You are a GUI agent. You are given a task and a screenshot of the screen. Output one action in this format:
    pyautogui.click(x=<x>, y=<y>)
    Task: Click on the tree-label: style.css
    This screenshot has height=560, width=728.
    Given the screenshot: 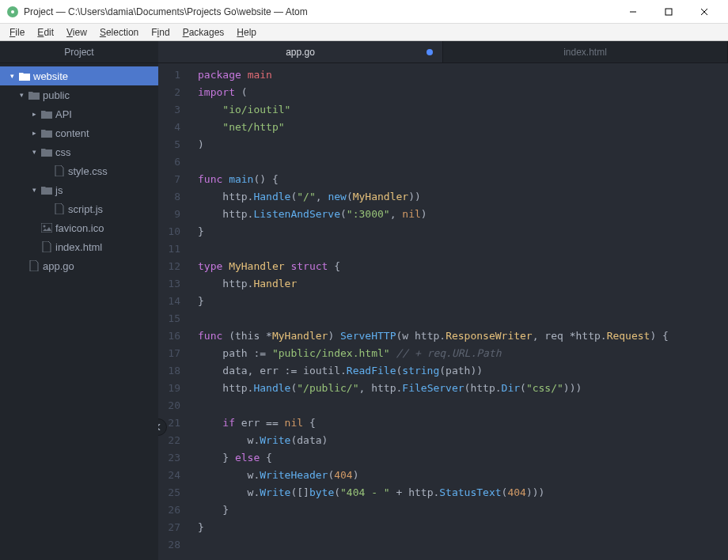 What is the action you would take?
    pyautogui.click(x=87, y=171)
    